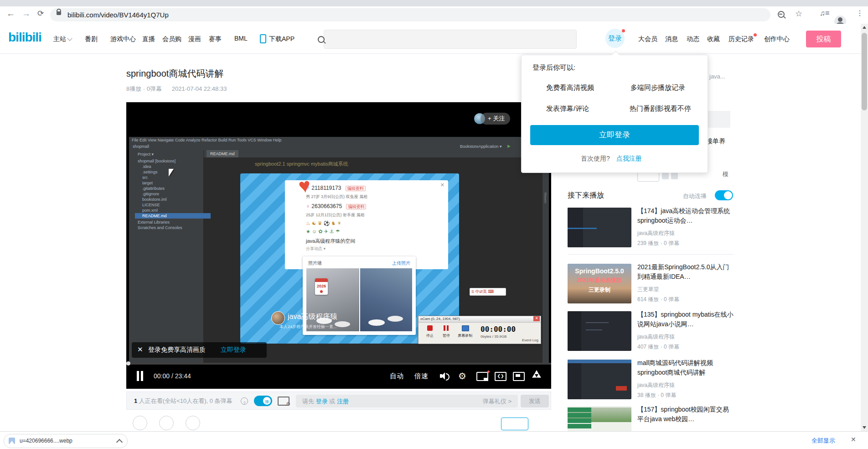 This screenshot has height=449, width=868. Describe the element at coordinates (421, 376) in the screenshot. I see `speed-button: 倍速` at that location.